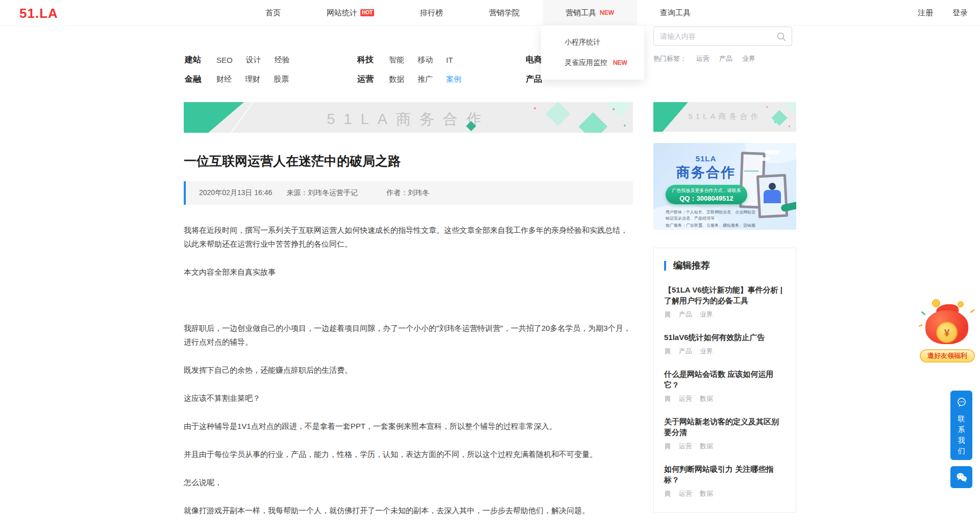 The width and height of the screenshot is (980, 531). What do you see at coordinates (725, 337) in the screenshot?
I see `recommend-item-title: 51laV6统计如何有效防止广告` at bounding box center [725, 337].